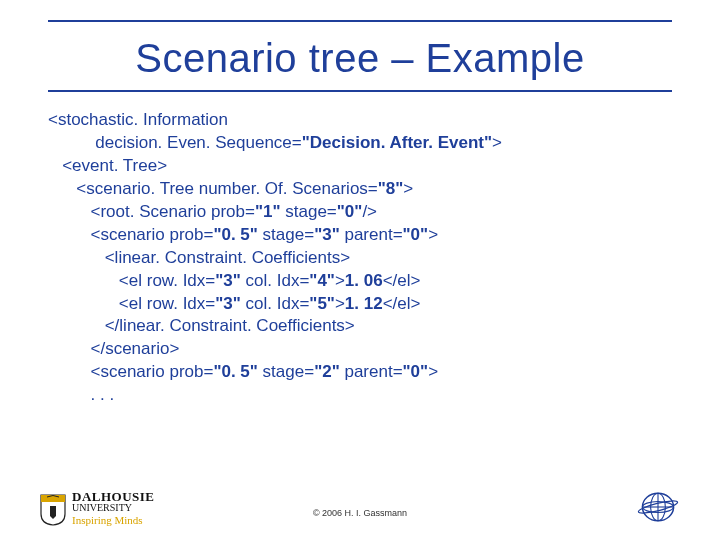  What do you see at coordinates (360, 144) in the screenshot?
I see `code-line: decision. Even. Sequence="Decision. Afte…` at bounding box center [360, 144].